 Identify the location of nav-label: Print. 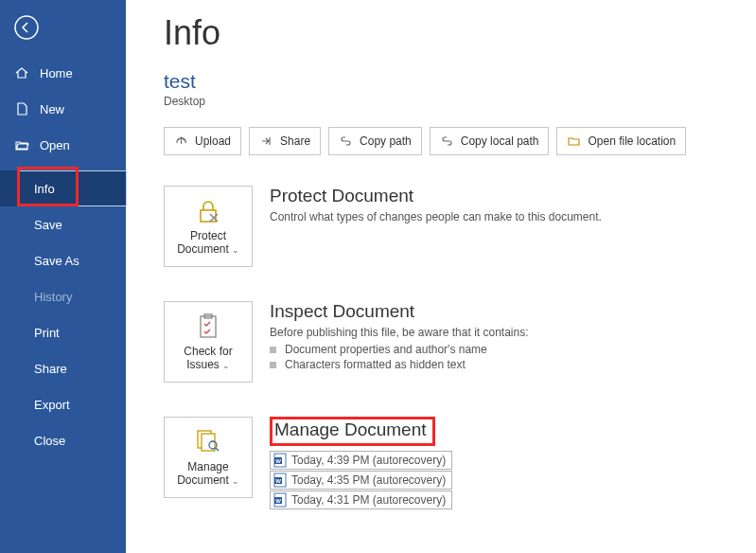
(47, 333).